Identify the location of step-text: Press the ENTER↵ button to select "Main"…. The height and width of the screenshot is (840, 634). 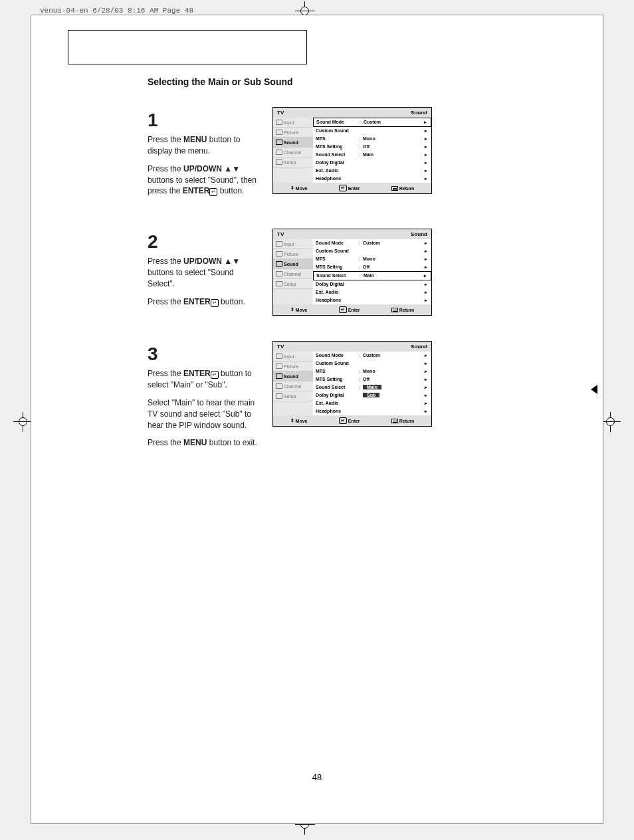
(204, 379).